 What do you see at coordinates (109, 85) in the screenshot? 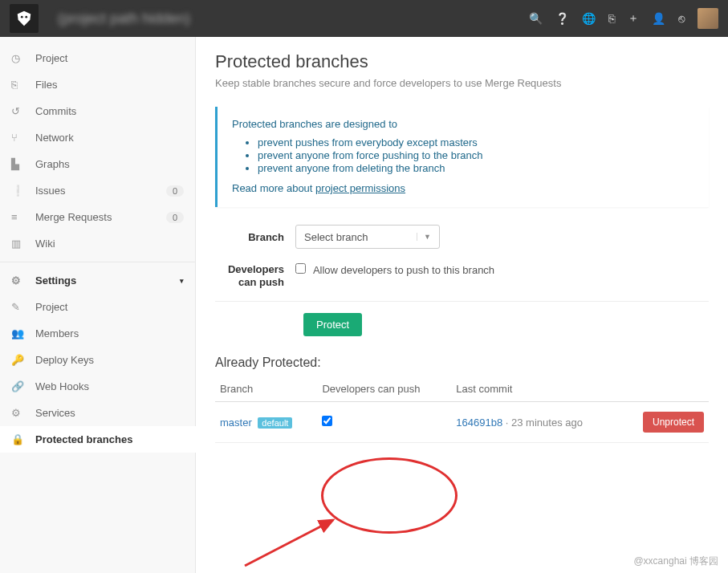
I see `sidebar-item-label: Files` at bounding box center [109, 85].